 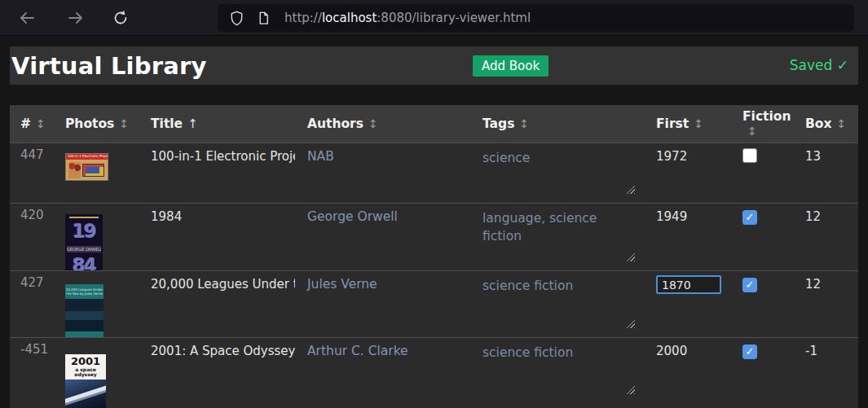 What do you see at coordinates (86, 373) in the screenshot?
I see `cover-subtitle: a space odyssey` at bounding box center [86, 373].